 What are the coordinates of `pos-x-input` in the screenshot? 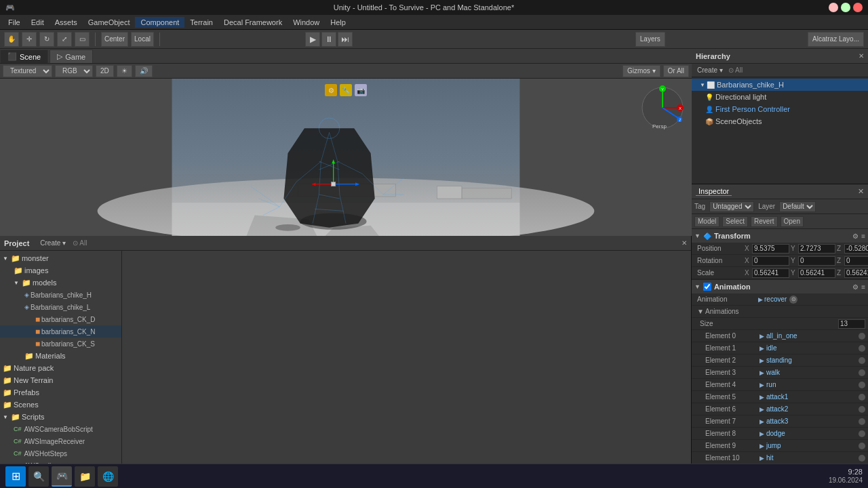 It's located at (770, 249).